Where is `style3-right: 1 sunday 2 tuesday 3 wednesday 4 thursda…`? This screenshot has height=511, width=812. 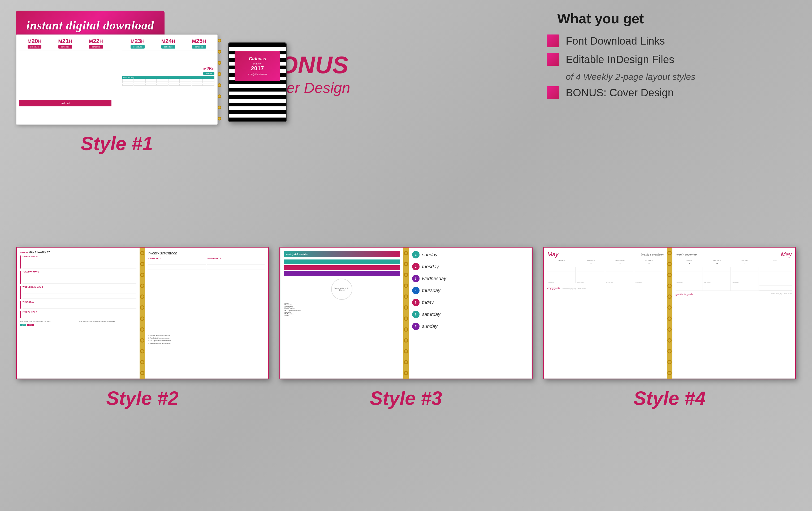 style3-right: 1 sunday 2 tuesday 3 wednesday 4 thursda… is located at coordinates (470, 313).